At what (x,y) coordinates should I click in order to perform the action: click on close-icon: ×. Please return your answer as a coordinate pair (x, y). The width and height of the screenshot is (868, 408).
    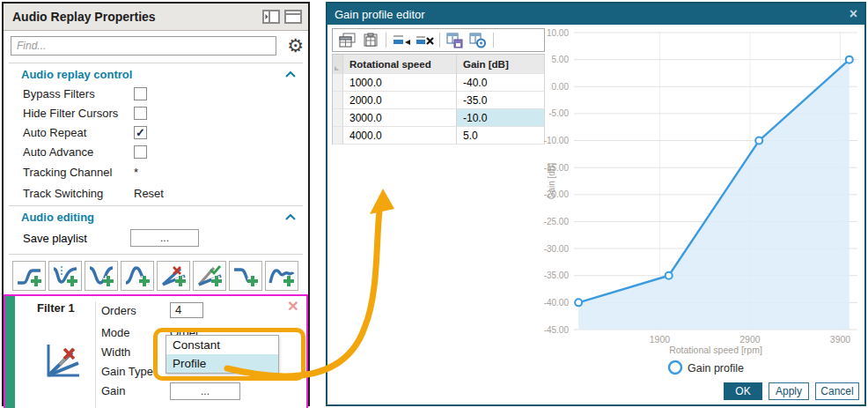
    Looking at the image, I should click on (854, 14).